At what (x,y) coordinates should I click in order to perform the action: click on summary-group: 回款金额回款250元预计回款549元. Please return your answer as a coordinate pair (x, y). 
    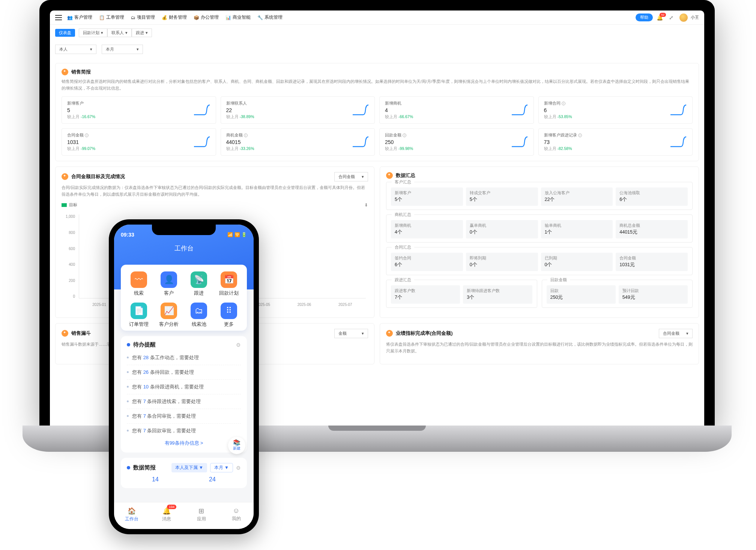
    Looking at the image, I should click on (618, 294).